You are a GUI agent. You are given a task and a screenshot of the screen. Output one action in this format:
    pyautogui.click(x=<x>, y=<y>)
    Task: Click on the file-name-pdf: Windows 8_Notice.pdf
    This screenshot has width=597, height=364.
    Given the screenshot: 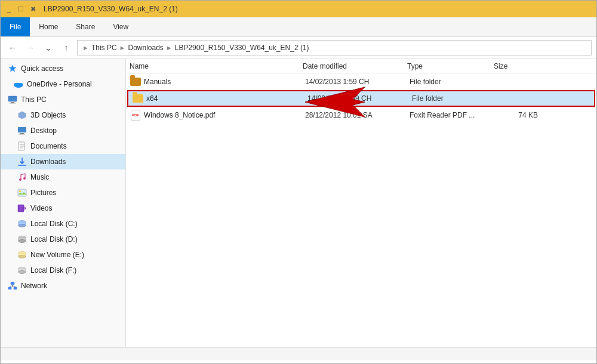 What is the action you would take?
    pyautogui.click(x=224, y=115)
    